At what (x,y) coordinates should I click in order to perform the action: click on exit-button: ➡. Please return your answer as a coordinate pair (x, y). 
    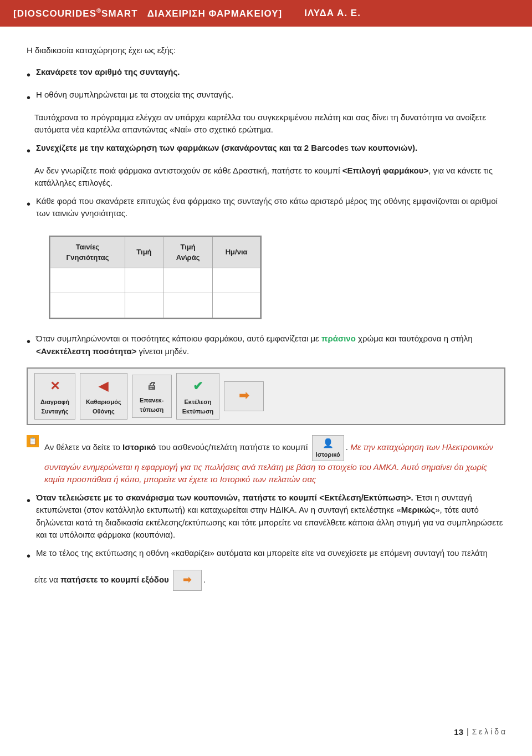
    Looking at the image, I should click on (187, 580).